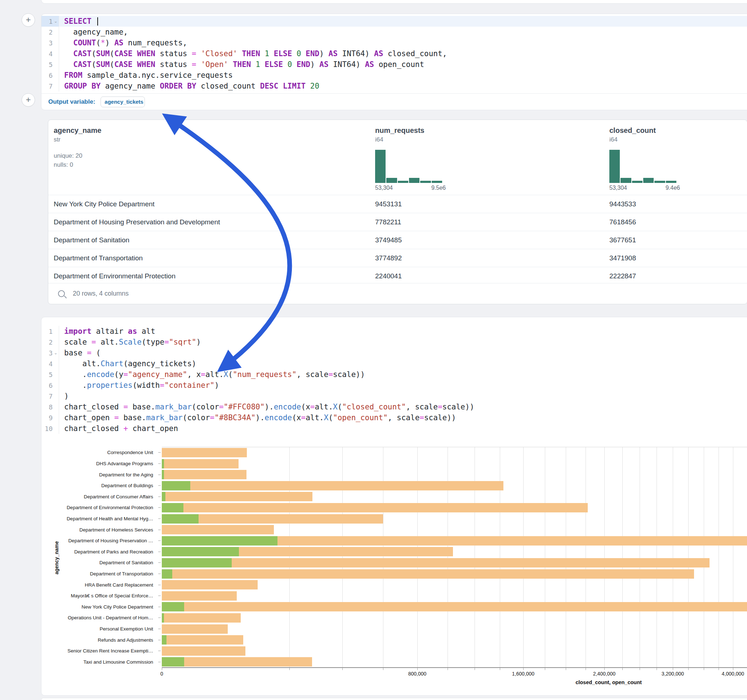  What do you see at coordinates (110, 508) in the screenshot?
I see `chart-y-label: Department of Environmental Protection` at bounding box center [110, 508].